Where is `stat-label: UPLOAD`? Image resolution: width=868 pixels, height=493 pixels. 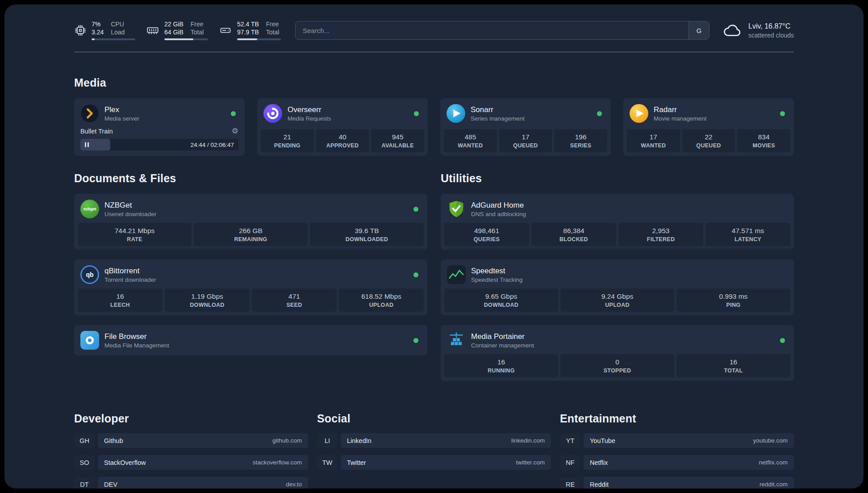
stat-label: UPLOAD is located at coordinates (617, 305).